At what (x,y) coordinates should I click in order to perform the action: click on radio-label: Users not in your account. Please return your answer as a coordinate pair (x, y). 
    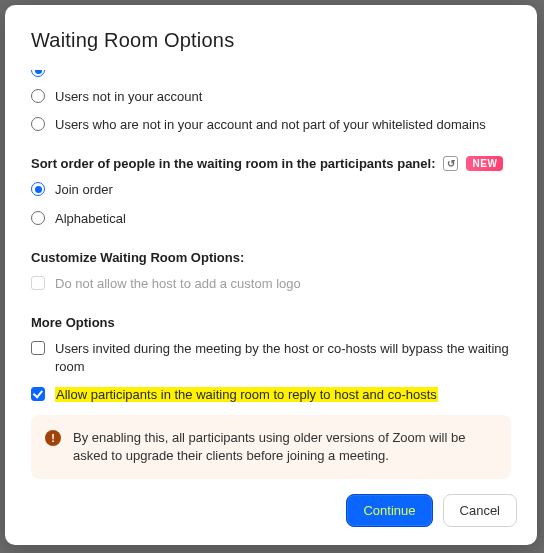
    Looking at the image, I should click on (128, 97).